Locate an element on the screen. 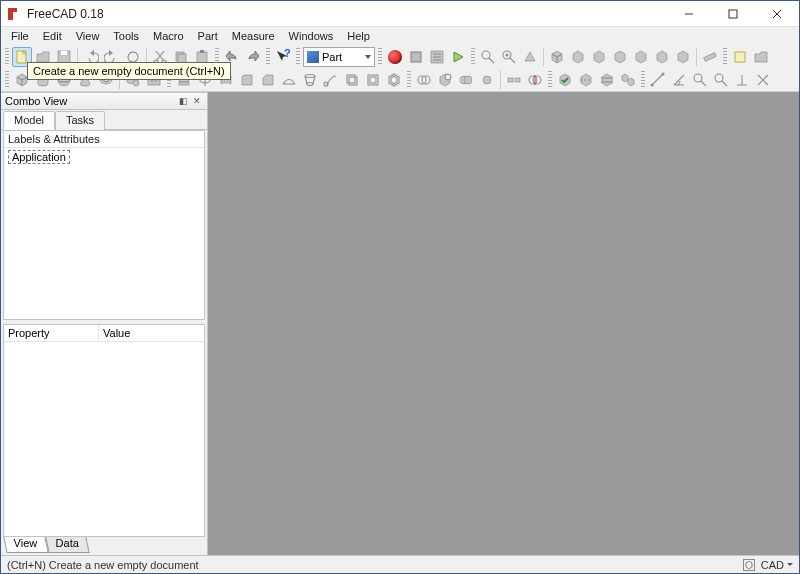  offset-2d-button is located at coordinates (373, 80).